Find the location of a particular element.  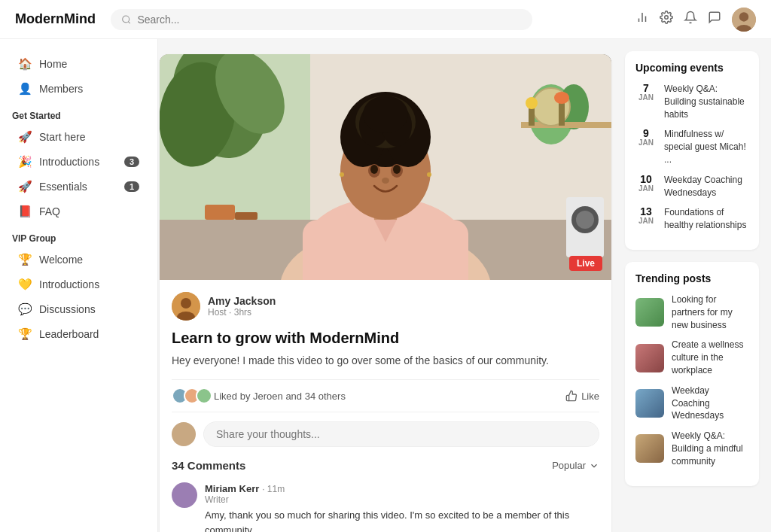

sidebar-label-vip-discussions: Discussions is located at coordinates (89, 309).